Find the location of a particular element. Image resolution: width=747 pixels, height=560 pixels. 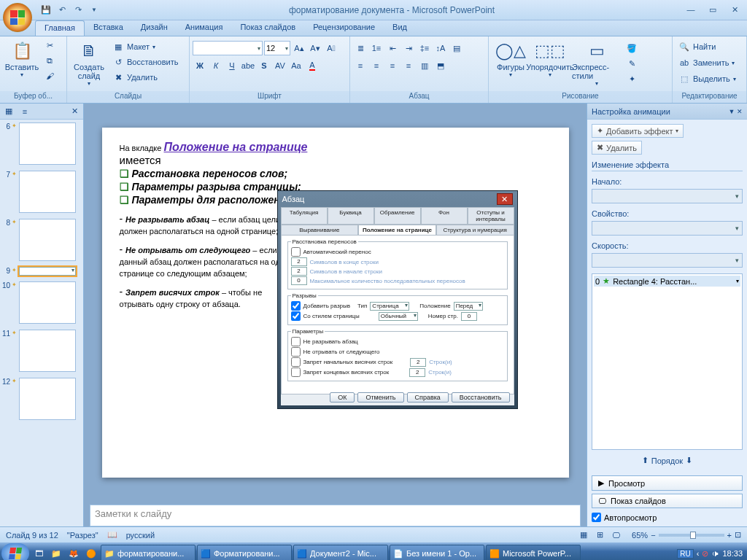

quick-styles-button: ▭Экспресс-стили▾ is located at coordinates (597, 63).